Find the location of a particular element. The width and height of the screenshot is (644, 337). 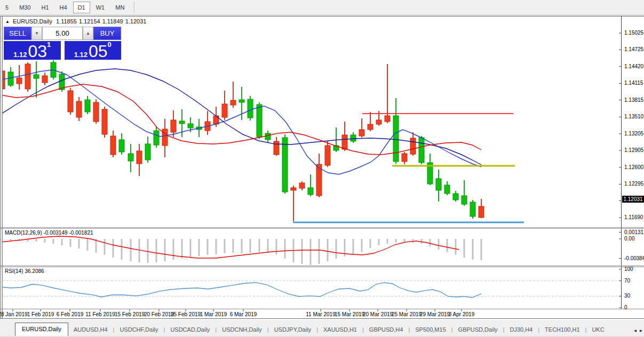

sell-price-box: 1.12 03 1 is located at coordinates (32, 50).